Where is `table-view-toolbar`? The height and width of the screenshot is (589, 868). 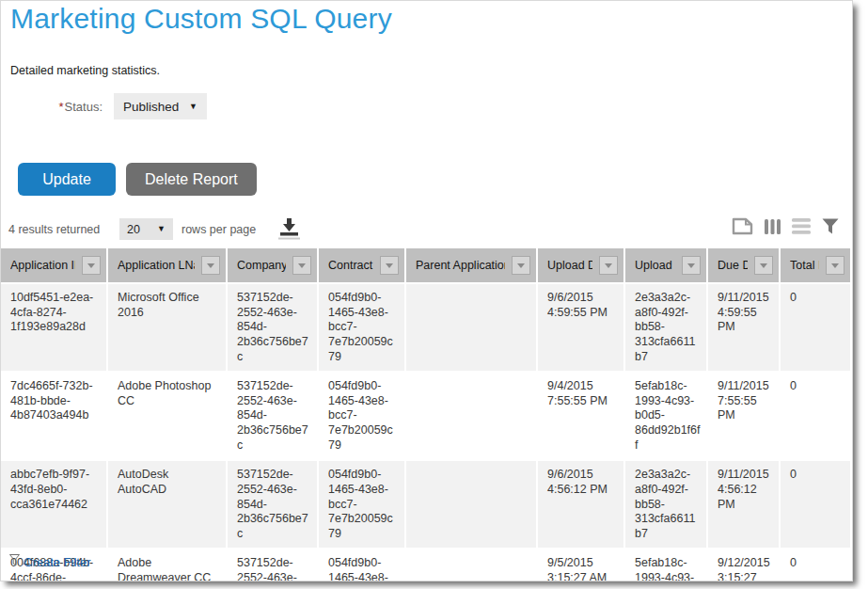 table-view-toolbar is located at coordinates (785, 226).